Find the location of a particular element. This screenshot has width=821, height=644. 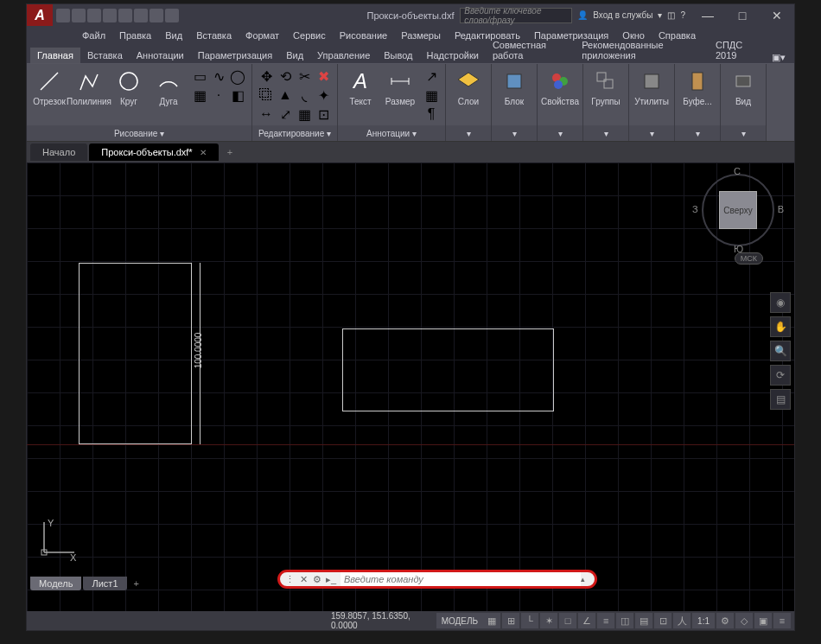

maximize-button: □ is located at coordinates (742, 16).